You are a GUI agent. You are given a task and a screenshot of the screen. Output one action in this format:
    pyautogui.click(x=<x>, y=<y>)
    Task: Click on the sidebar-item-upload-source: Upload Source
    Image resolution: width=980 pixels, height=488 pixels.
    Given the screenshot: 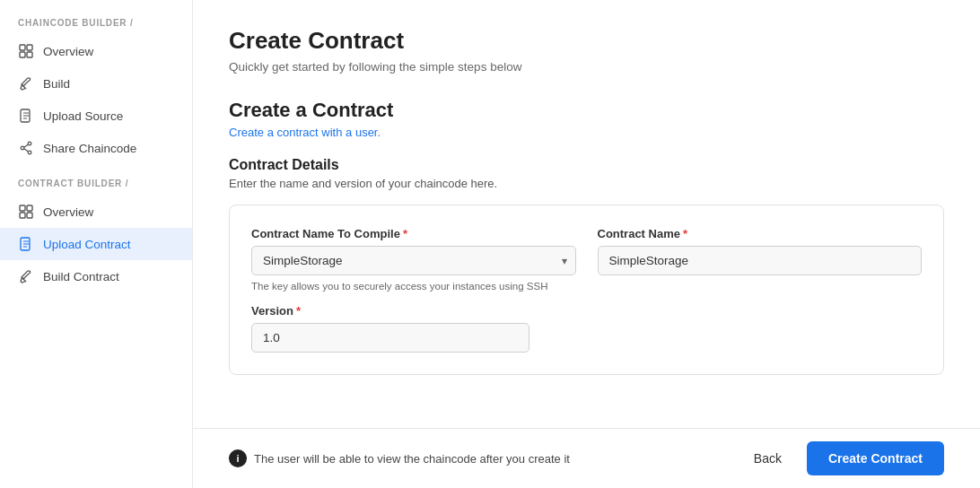 What is the action you would take?
    pyautogui.click(x=96, y=116)
    